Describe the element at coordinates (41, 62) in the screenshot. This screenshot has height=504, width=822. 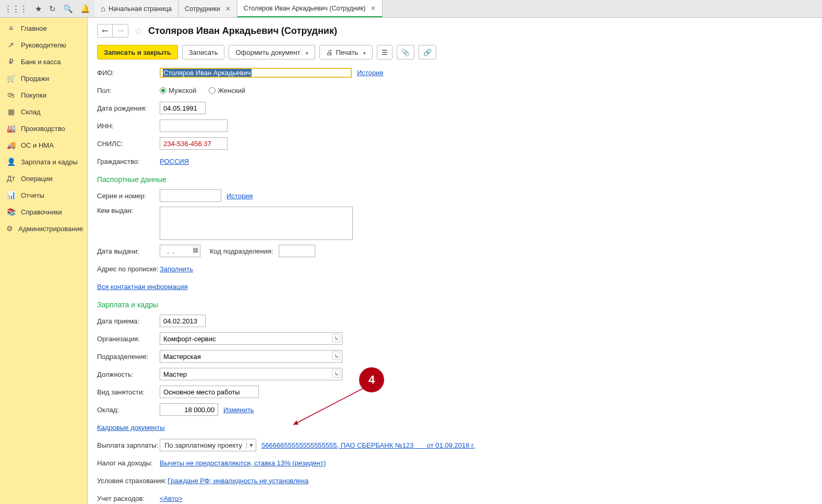
I see `nav-label: Банк и касса` at that location.